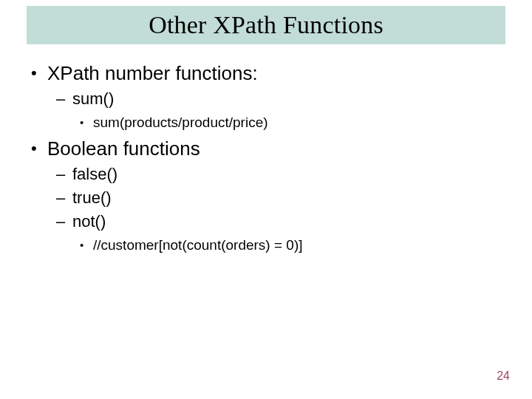 The height and width of the screenshot is (399, 532). Describe the element at coordinates (95, 174) in the screenshot. I see `subbullet-text: false()` at that location.